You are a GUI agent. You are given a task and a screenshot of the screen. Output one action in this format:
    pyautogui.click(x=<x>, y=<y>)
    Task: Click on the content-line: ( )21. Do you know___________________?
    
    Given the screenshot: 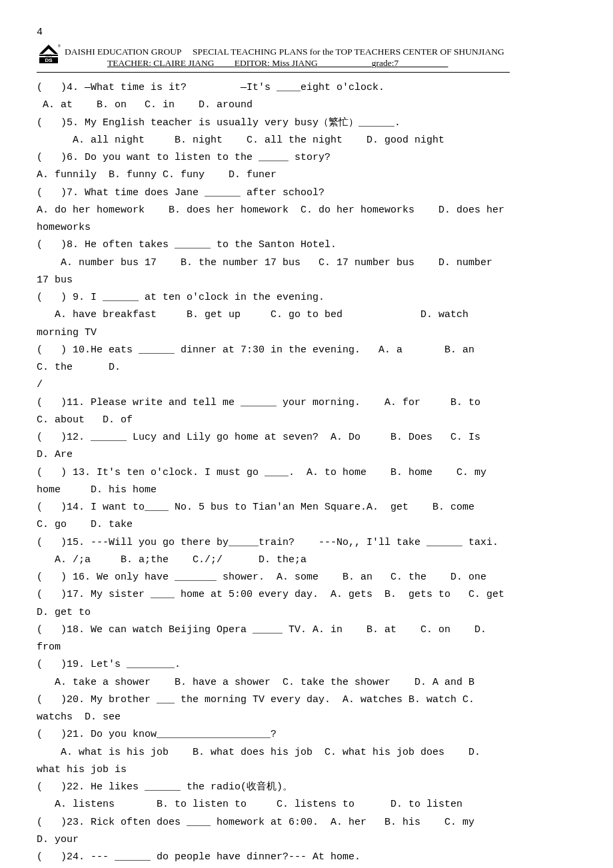 What is the action you would take?
    pyautogui.click(x=273, y=735)
    